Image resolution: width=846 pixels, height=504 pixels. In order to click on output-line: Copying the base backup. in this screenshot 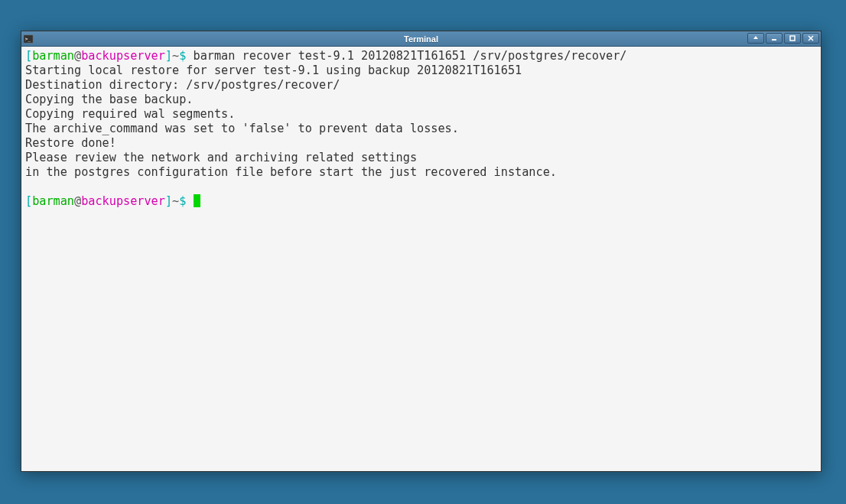, I will do `click(421, 99)`.